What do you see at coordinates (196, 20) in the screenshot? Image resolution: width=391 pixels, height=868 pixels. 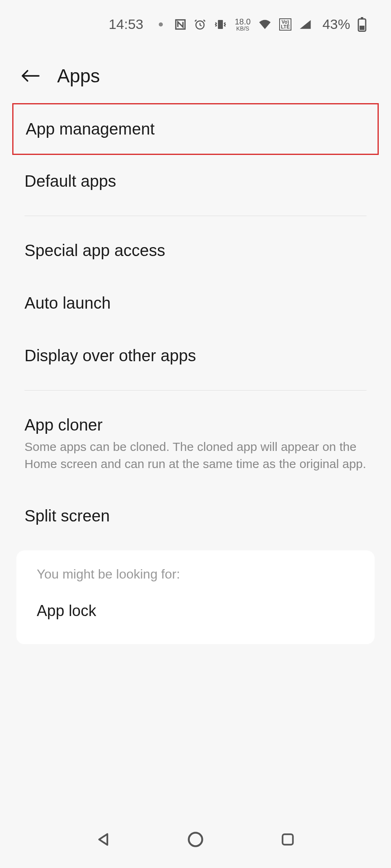 I see `status-bar: 14:53 18.0 KB/S Vo) LTE 43%` at bounding box center [196, 20].